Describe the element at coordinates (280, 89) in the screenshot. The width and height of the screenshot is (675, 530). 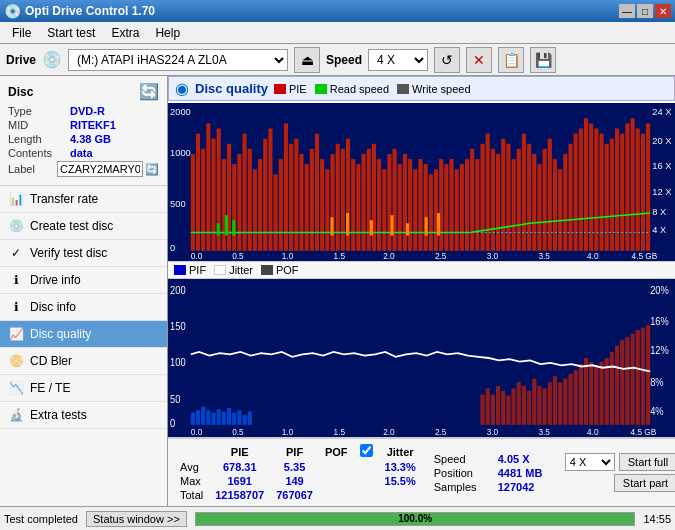
I see `pie-legend-color` at that location.